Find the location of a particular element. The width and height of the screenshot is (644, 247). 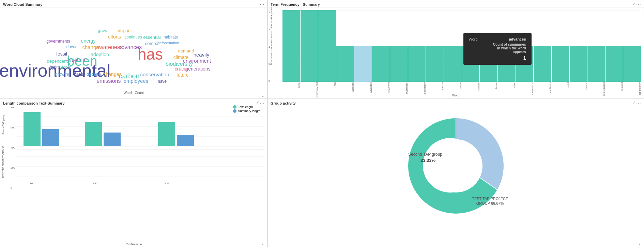

donut-hole is located at coordinates (456, 166).